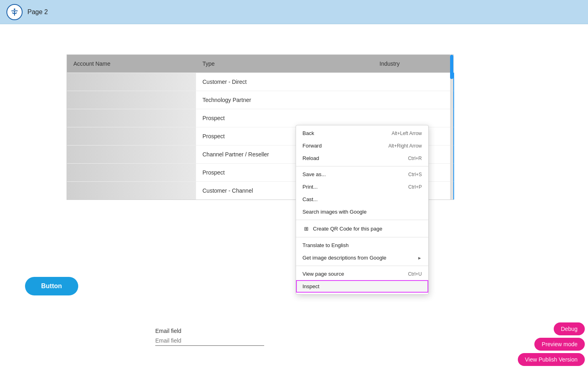 This screenshot has width=588, height=370. Describe the element at coordinates (362, 245) in the screenshot. I see `context-menu-translate-label: Translate to English` at that location.